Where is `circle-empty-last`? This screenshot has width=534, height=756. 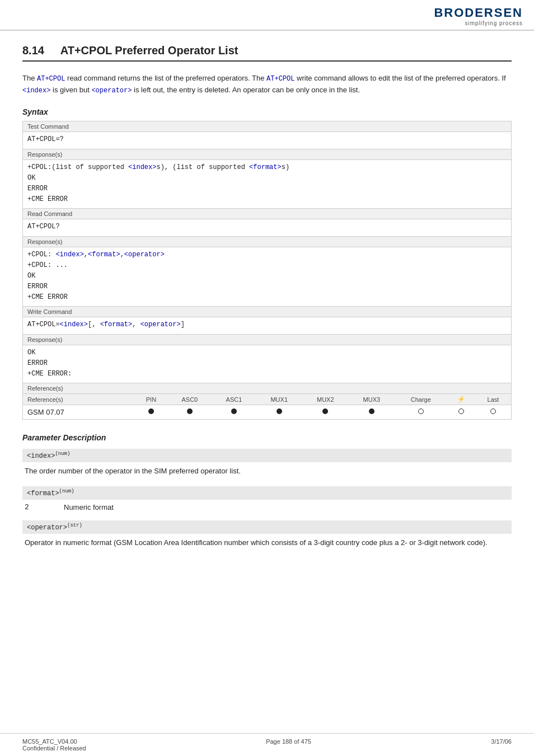 circle-empty-last is located at coordinates (493, 411).